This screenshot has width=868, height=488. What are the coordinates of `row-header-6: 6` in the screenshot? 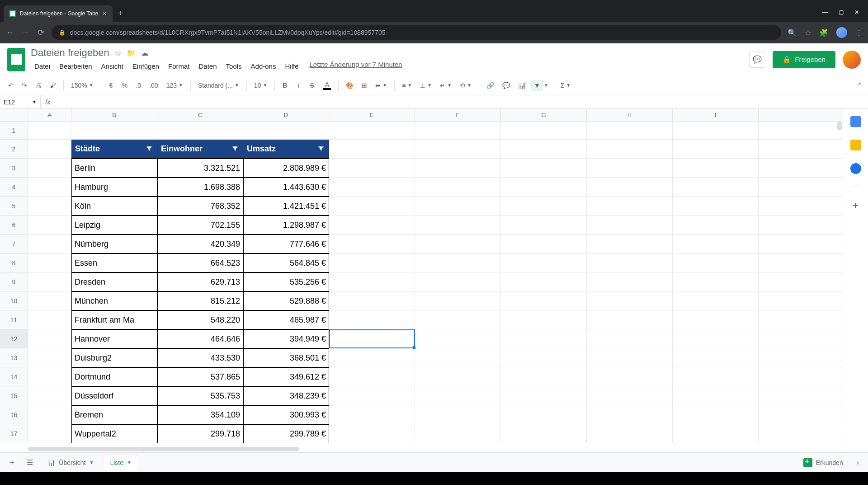 It's located at (14, 225).